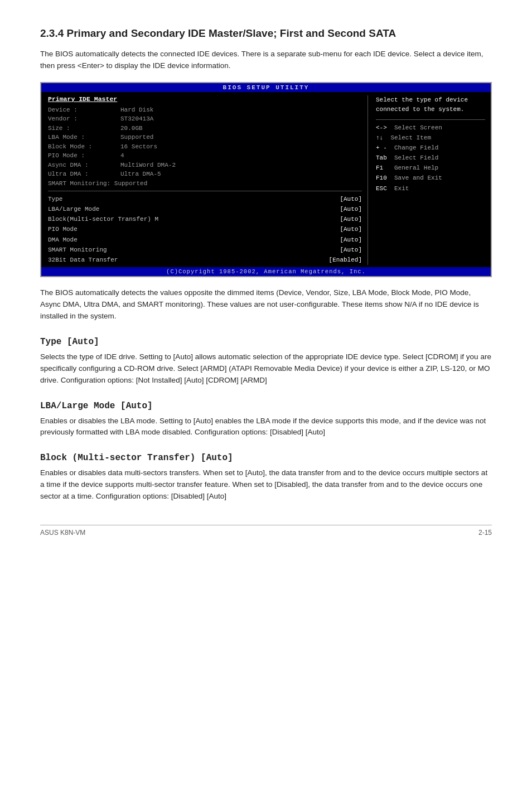 Image resolution: width=532 pixels, height=802 pixels. Describe the element at coordinates (266, 406) in the screenshot. I see `subsection-lba-heading: LBA/Large Mode [Auto]` at that location.